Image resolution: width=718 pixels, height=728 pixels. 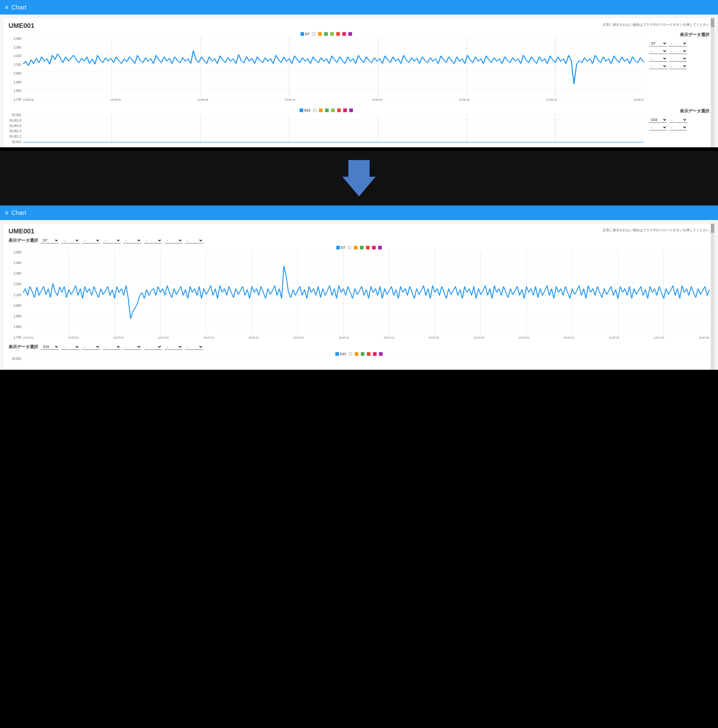 I want to click on top-chart2-select1b: -, so click(x=678, y=120).